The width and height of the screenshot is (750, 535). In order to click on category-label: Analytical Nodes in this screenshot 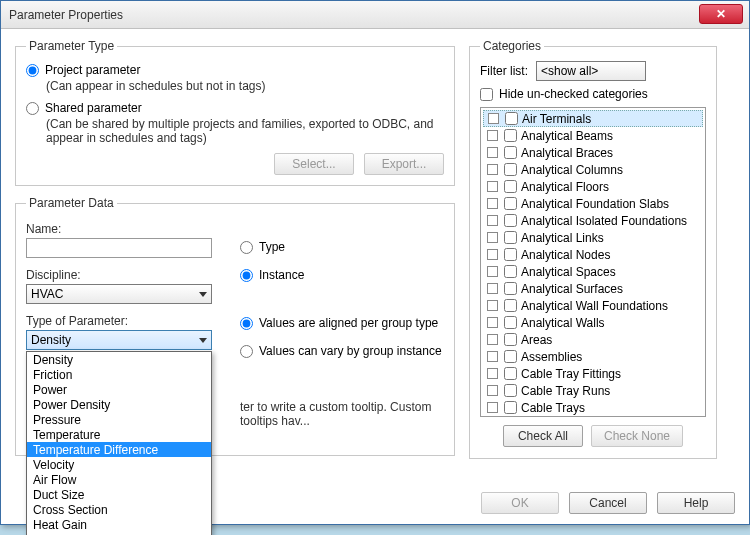, I will do `click(566, 255)`.